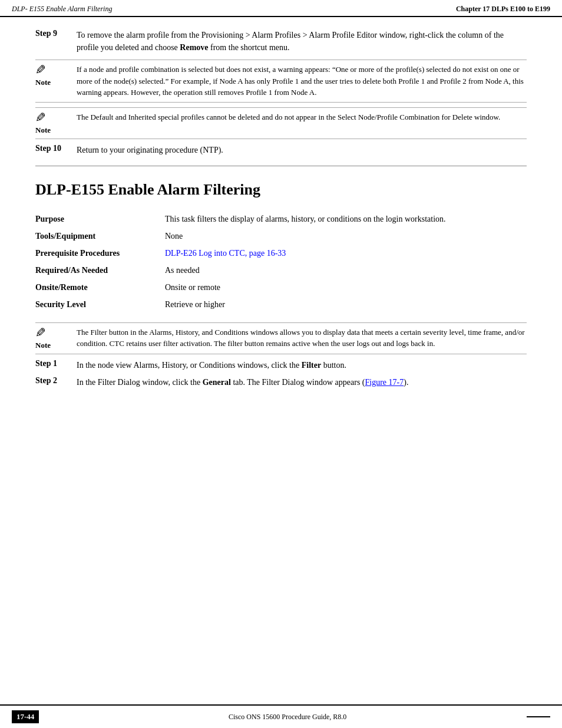  What do you see at coordinates (43, 130) in the screenshot?
I see `note-label-2: Note` at bounding box center [43, 130].